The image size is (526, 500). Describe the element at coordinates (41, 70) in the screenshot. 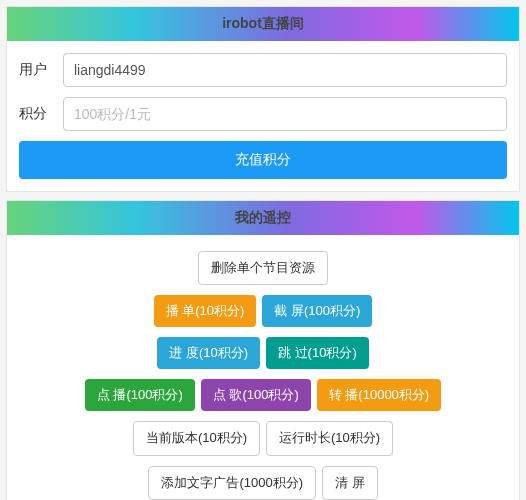

I see `user-label: 用户` at that location.